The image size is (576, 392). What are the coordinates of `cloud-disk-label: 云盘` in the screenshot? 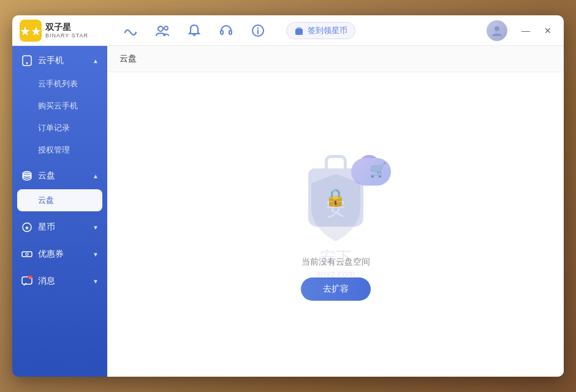 It's located at (65, 176).